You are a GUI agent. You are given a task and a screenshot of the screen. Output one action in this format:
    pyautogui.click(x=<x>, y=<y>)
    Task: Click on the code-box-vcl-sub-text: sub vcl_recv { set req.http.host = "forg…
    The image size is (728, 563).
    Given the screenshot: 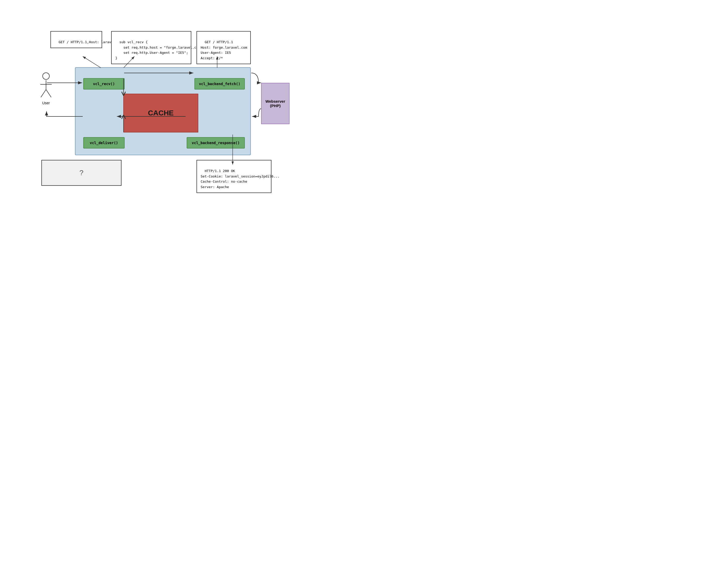 What is the action you would take?
    pyautogui.click(x=160, y=50)
    